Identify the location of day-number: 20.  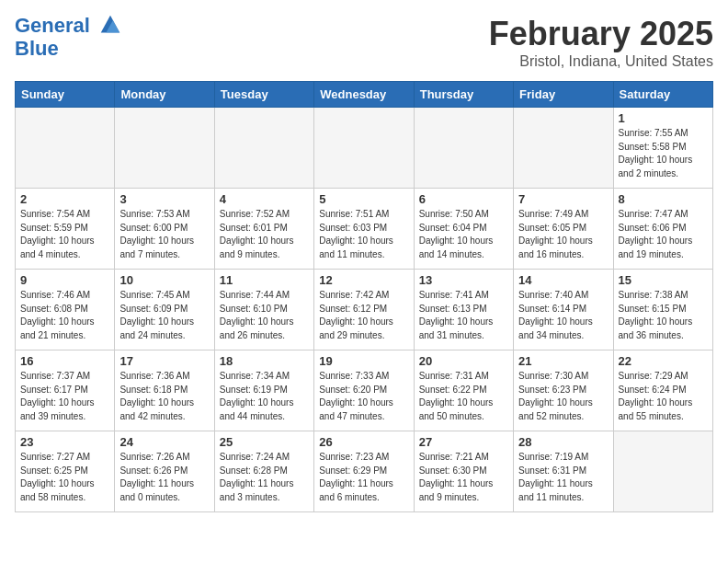
(463, 361).